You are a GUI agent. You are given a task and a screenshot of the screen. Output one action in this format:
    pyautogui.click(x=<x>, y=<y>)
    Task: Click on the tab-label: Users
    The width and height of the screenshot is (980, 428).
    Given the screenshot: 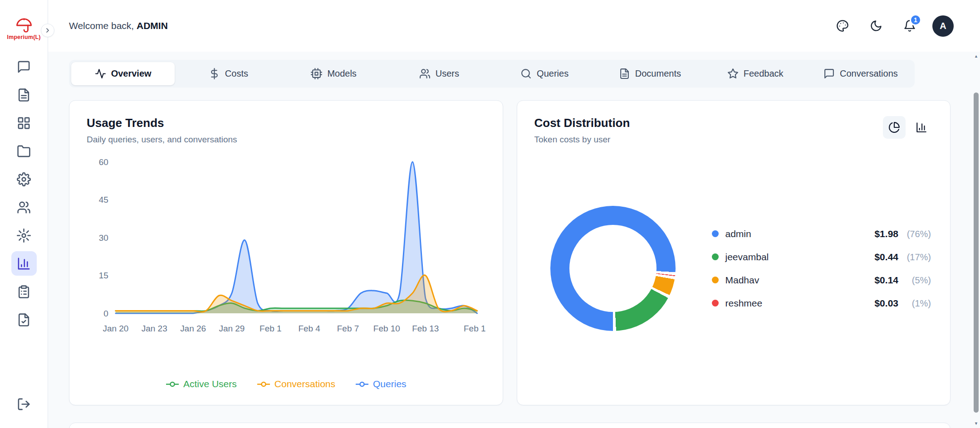 What is the action you would take?
    pyautogui.click(x=447, y=73)
    